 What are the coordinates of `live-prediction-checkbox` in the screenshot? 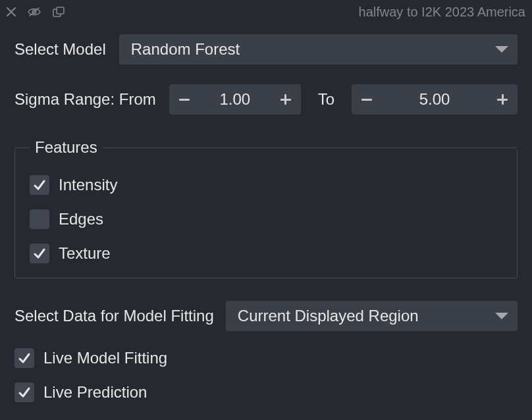 It's located at (24, 392).